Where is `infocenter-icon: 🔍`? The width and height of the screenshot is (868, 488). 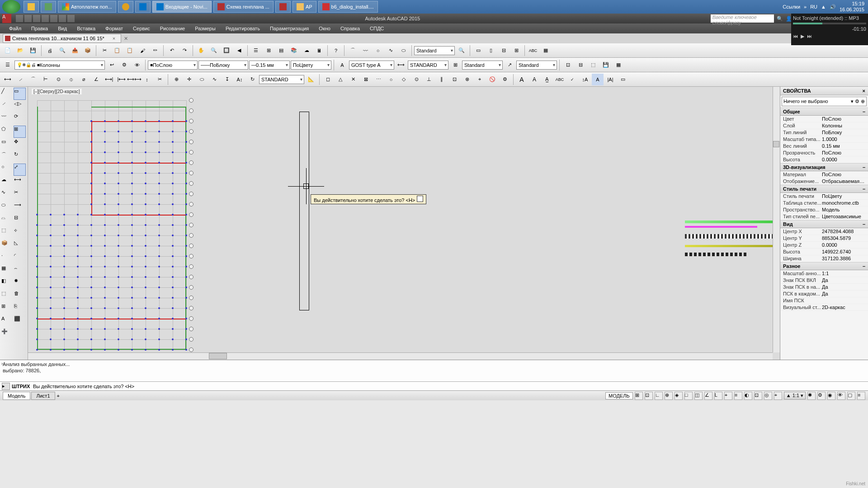
infocenter-icon: 🔍 is located at coordinates (780, 19).